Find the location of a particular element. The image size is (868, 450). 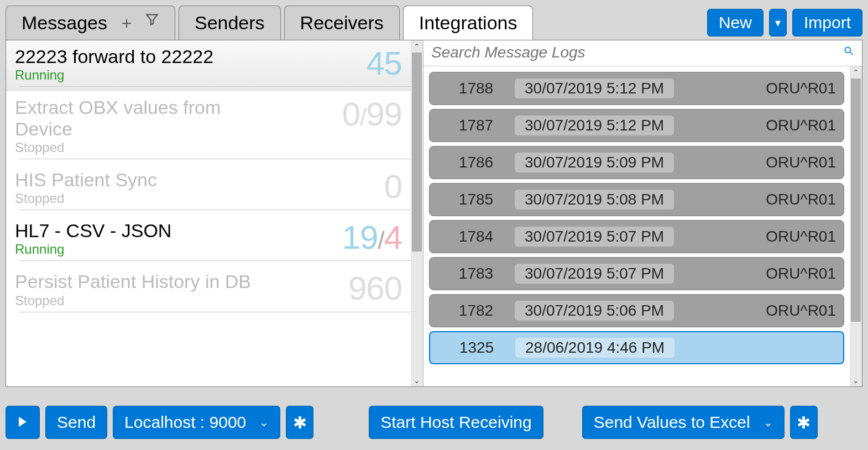

play-icon is located at coordinates (23, 422).